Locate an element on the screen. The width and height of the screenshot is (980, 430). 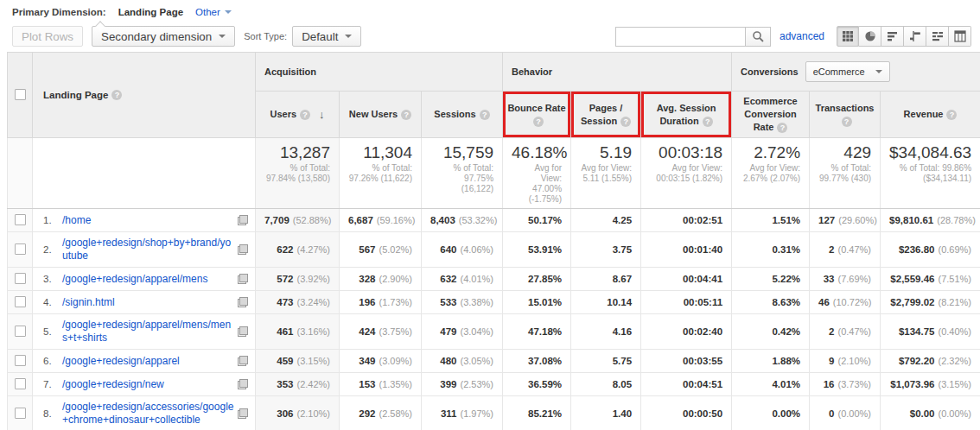
landing-page-link: /google+redesign/apparel/mens/mens+t+shi… is located at coordinates (150, 332).